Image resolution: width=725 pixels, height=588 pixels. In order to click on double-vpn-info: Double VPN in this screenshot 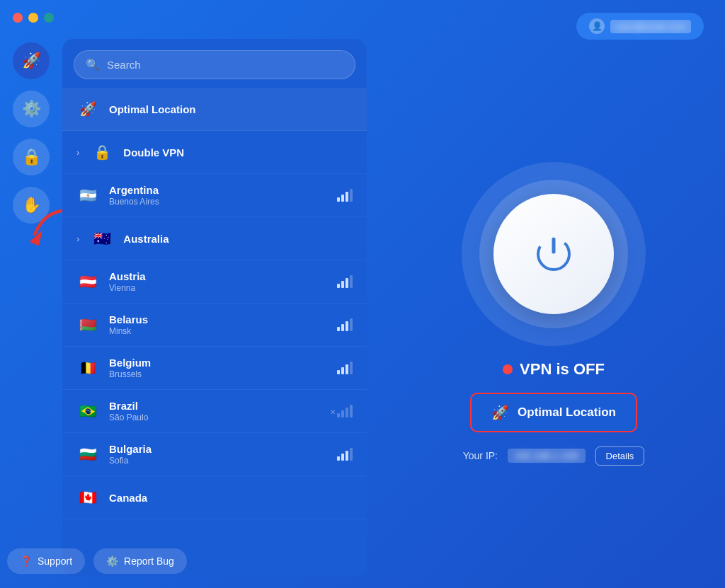, I will do `click(238, 153)`.